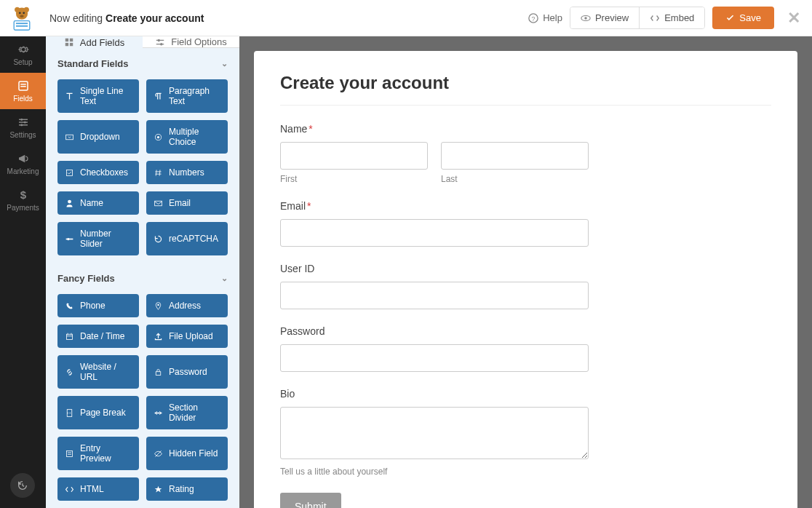 Image resolution: width=812 pixels, height=508 pixels. I want to click on top-bar: Now editing Create your account ? Help P…, so click(406, 18).